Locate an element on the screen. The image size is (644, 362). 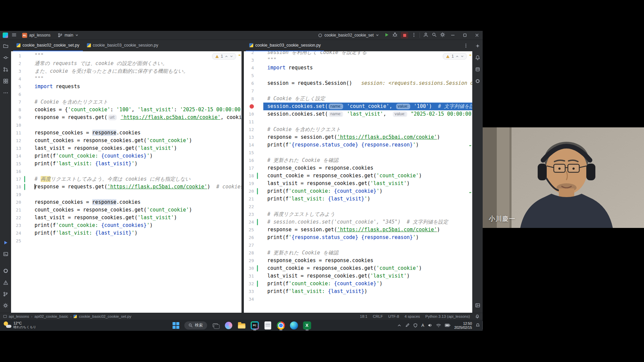
code-line: 32print(f'count_cookie: {count_cookie}') is located at coordinates (358, 284).